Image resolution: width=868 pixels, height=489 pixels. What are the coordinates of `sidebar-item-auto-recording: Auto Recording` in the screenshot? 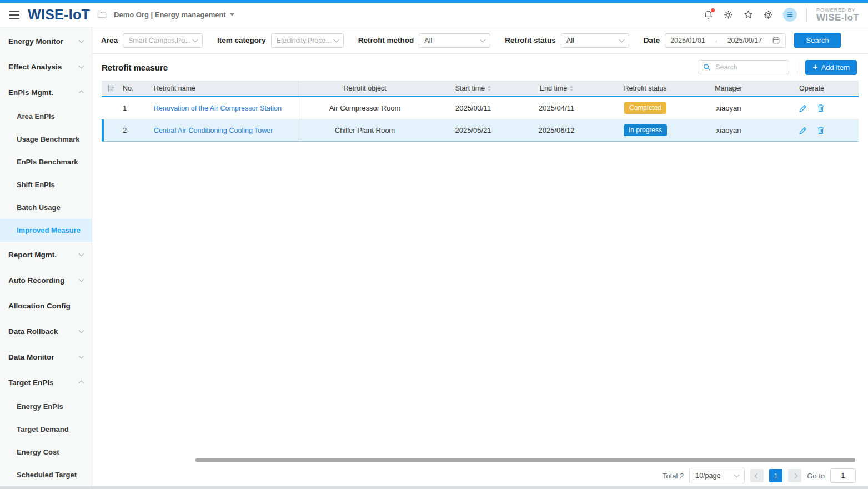 It's located at (46, 280).